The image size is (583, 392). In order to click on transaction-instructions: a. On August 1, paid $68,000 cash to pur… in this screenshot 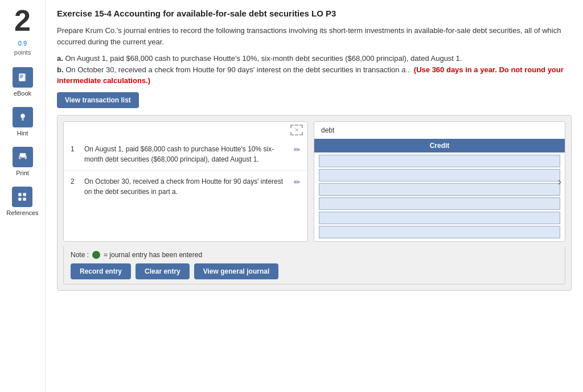, I will do `click(314, 69)`.